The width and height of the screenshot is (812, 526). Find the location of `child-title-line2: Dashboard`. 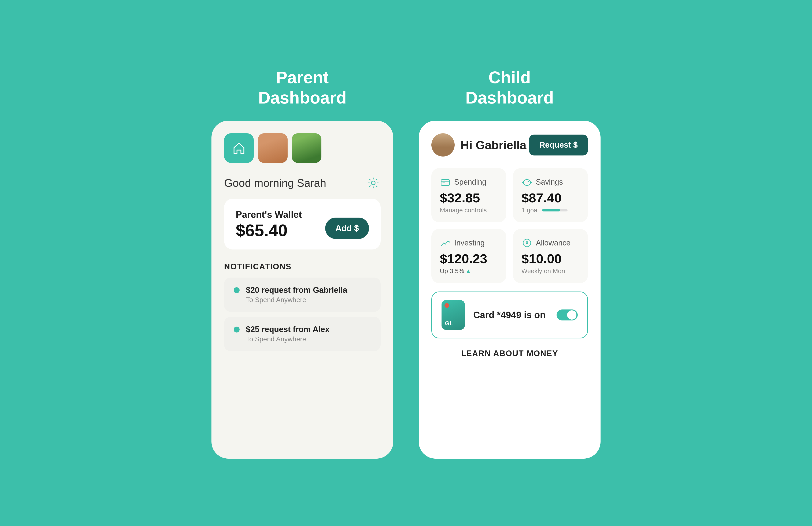

child-title-line2: Dashboard is located at coordinates (510, 97).